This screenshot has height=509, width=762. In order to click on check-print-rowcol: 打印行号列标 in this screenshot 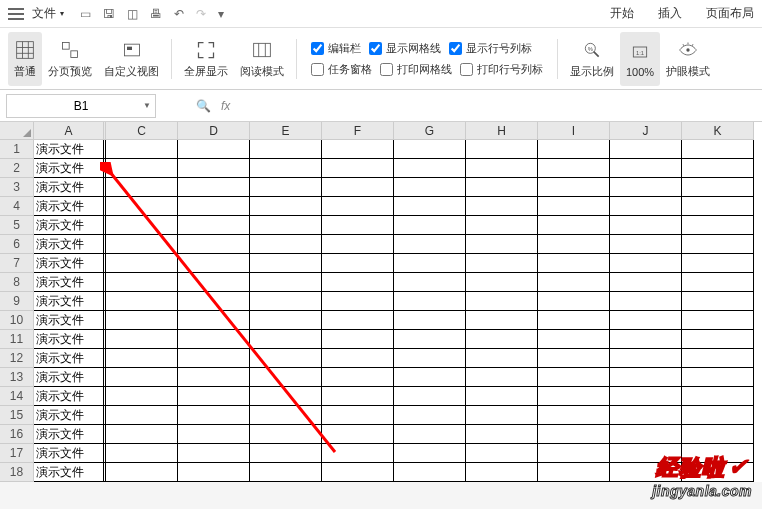, I will do `click(502, 70)`.